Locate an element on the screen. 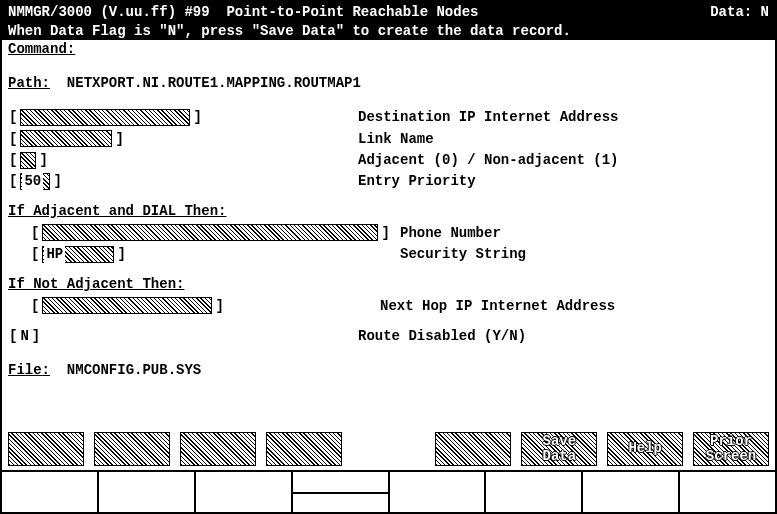 The height and width of the screenshot is (514, 777). file-value: NMCONFIG.PUB.SYS is located at coordinates (134, 370).